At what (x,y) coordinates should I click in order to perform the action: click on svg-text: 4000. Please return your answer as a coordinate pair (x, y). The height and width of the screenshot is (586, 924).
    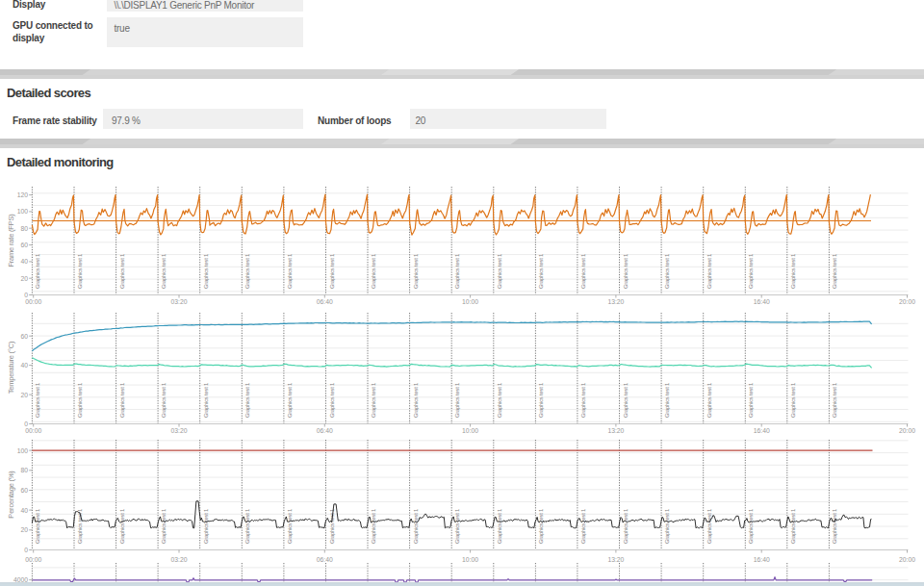
    Looking at the image, I should click on (21, 579).